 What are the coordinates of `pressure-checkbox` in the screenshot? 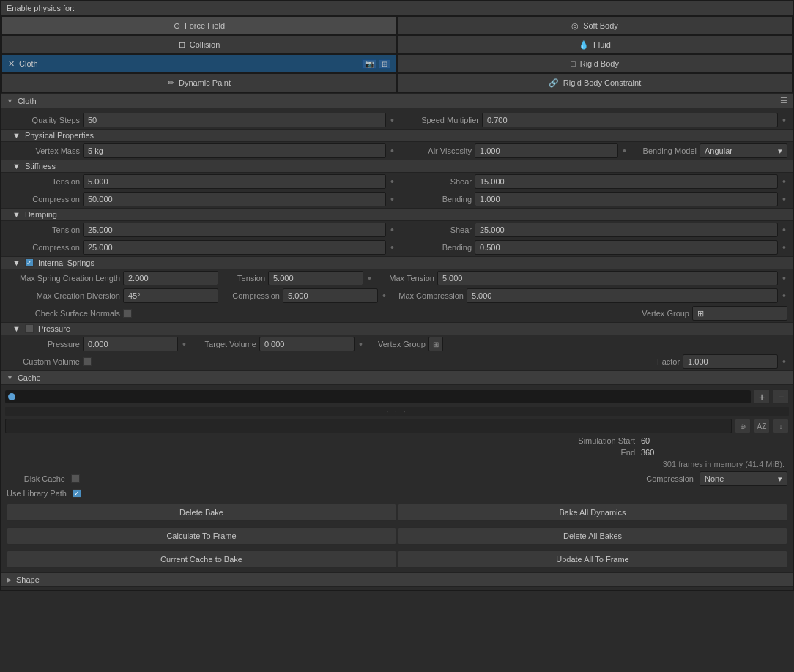 It's located at (29, 329).